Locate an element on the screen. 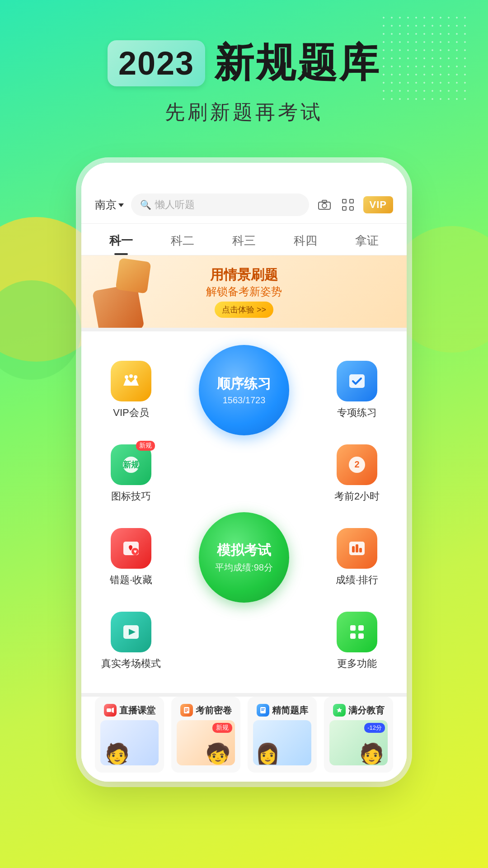 Image resolution: width=488 pixels, height=868 pixels. search-placeholder-text: 懒人听题 is located at coordinates (175, 205).